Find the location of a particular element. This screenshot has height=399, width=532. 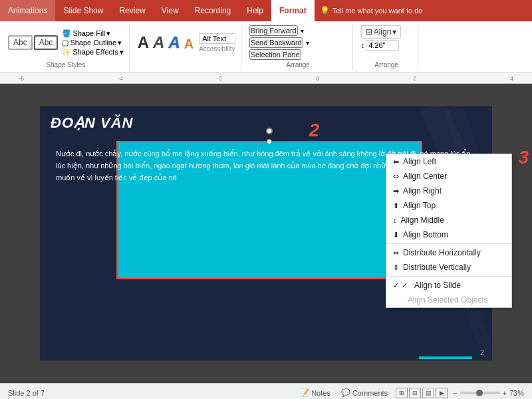

align-size-group: ⊟ Align ▾ ↕ Arrange is located at coordinates (388, 47).